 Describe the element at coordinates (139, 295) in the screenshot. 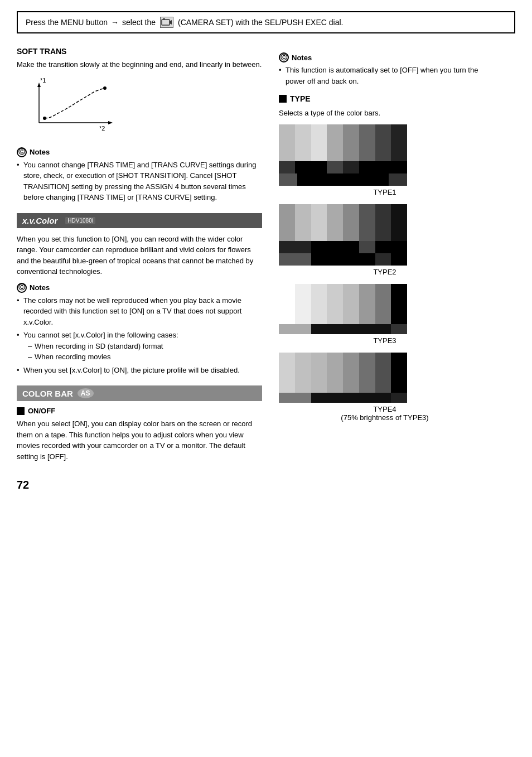

I see `xvcolor-section: x.v.Color HDV1080i When you set this fun…` at that location.